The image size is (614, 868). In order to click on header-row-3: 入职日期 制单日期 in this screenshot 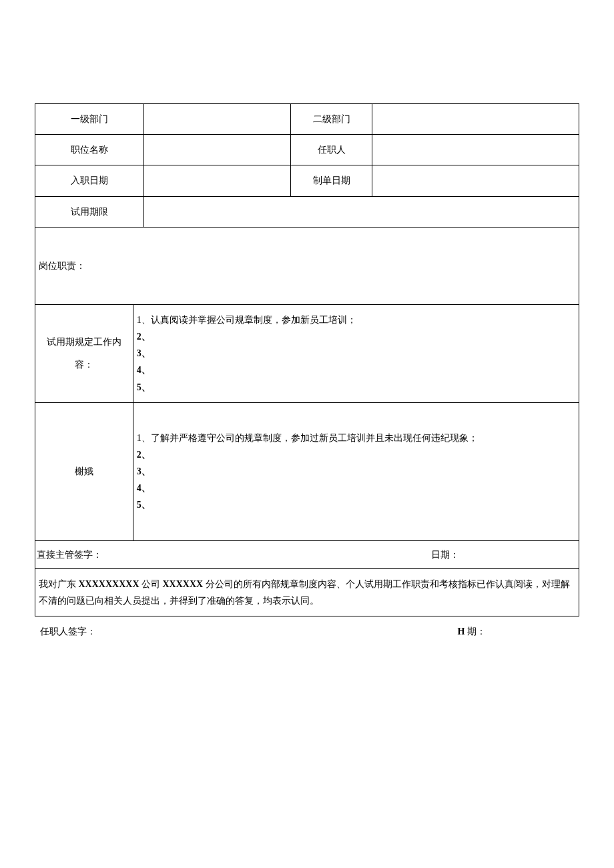, I will do `click(307, 181)`.